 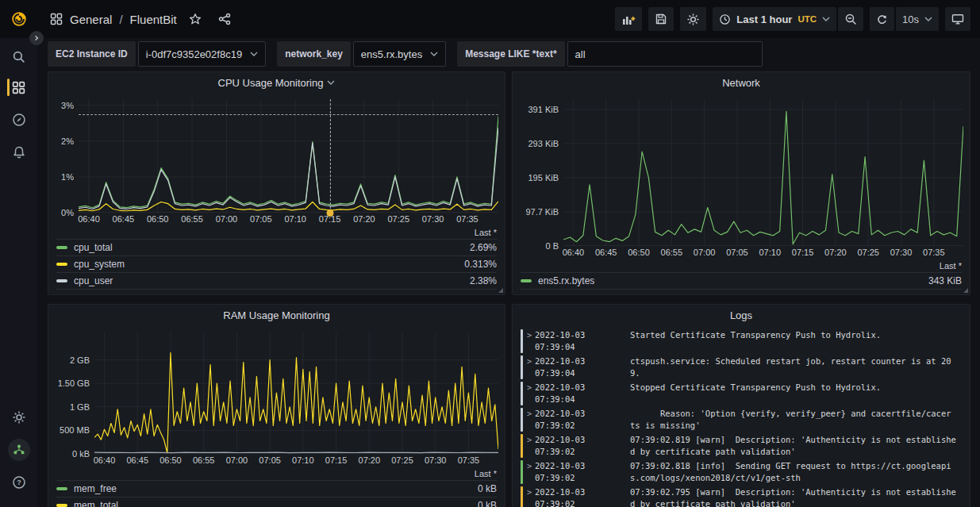 I want to click on zoom-out-time-button, so click(x=851, y=19).